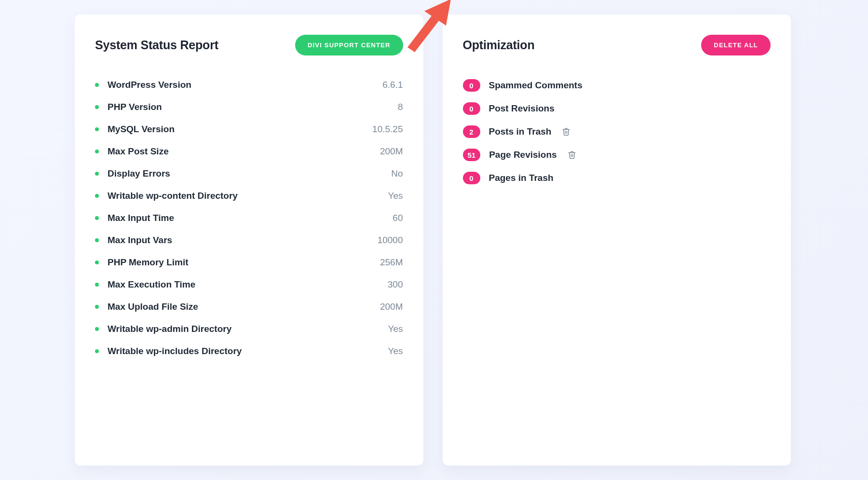 This screenshot has width=868, height=480. I want to click on status-label: Max Input Time, so click(250, 218).